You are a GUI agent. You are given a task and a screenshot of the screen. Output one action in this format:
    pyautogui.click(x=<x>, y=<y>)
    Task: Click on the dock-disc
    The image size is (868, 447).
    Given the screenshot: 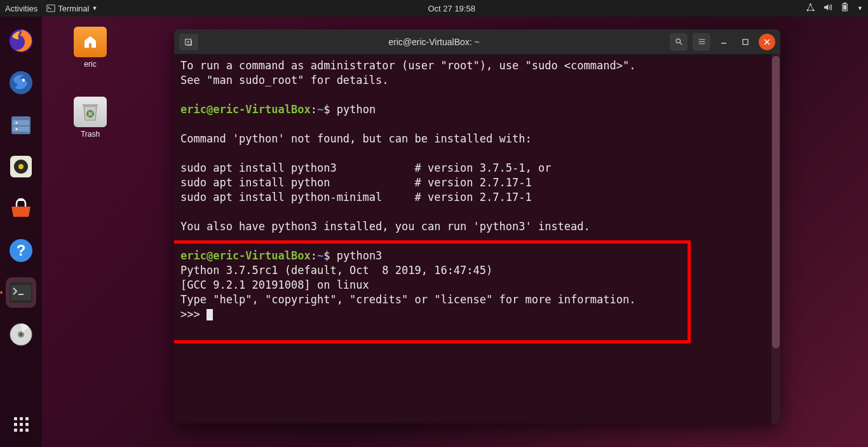 What is the action you would take?
    pyautogui.click(x=21, y=334)
    